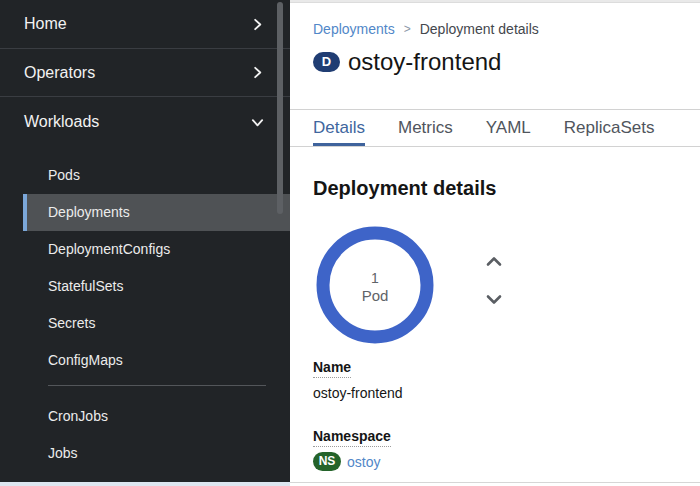 This screenshot has height=486, width=700. Describe the element at coordinates (506, 188) in the screenshot. I see `section-heading: Deployment details` at that location.